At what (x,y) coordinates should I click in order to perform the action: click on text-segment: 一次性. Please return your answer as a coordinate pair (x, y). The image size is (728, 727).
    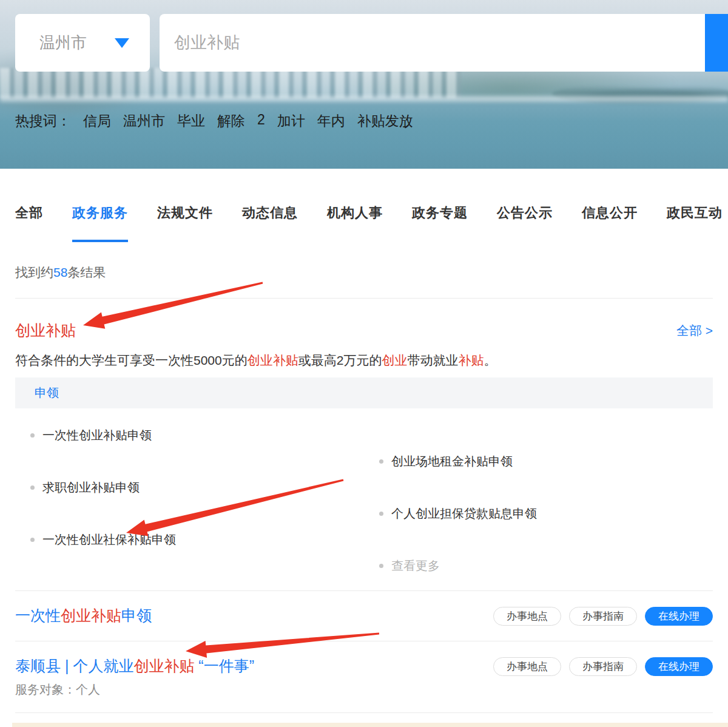
    Looking at the image, I should click on (38, 615).